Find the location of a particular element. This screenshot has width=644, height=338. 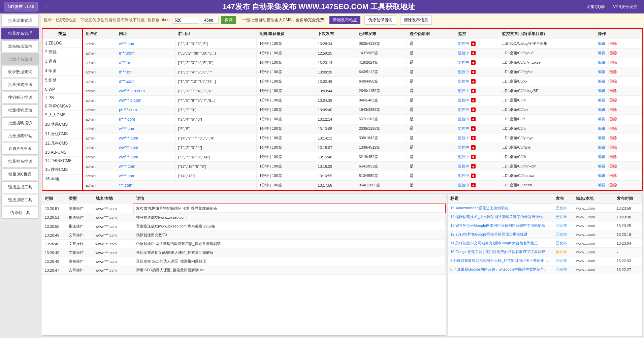

site-url-link: ww***io.com is located at coordinates (130, 100).